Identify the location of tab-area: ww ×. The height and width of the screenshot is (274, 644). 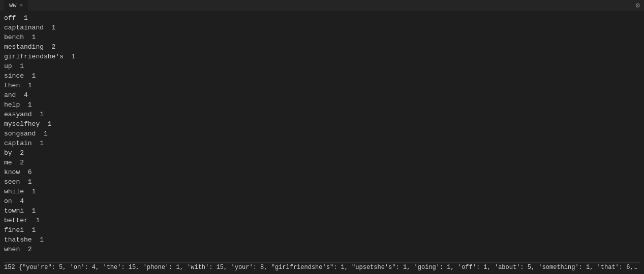
(16, 5).